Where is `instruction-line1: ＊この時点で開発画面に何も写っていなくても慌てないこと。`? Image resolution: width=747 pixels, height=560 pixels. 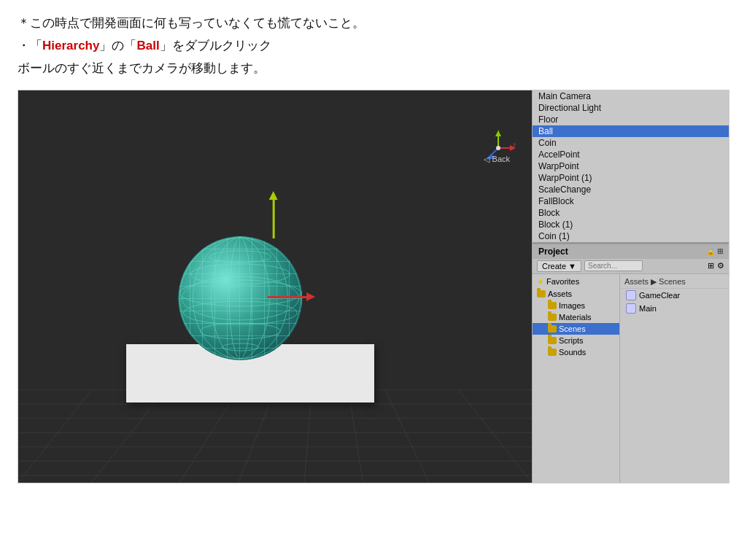 instruction-line1: ＊この時点で開発画面に何も写っていなくても慌てないこと。 is located at coordinates (374, 23).